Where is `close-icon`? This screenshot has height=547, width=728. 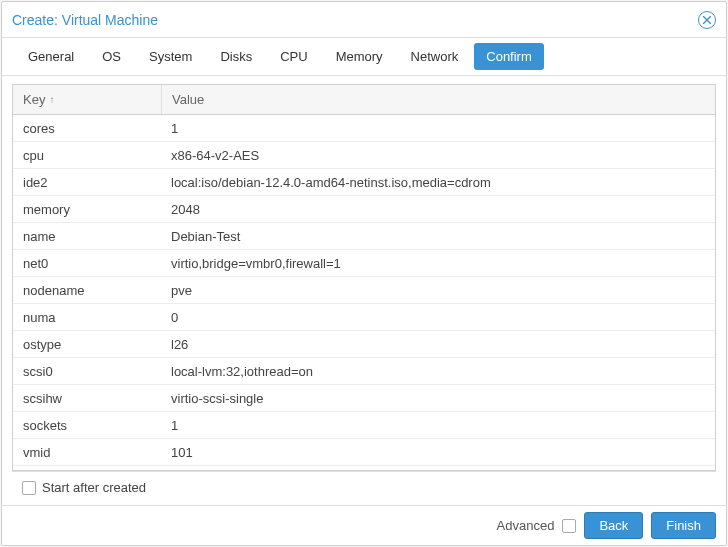 close-icon is located at coordinates (707, 20).